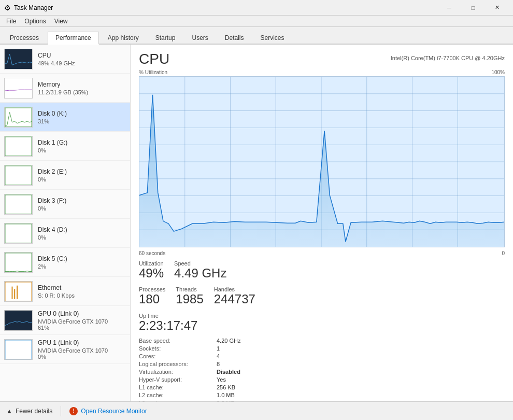 This screenshot has height=420, width=513. I want to click on info-logical: Logical processors: 8, so click(190, 364).